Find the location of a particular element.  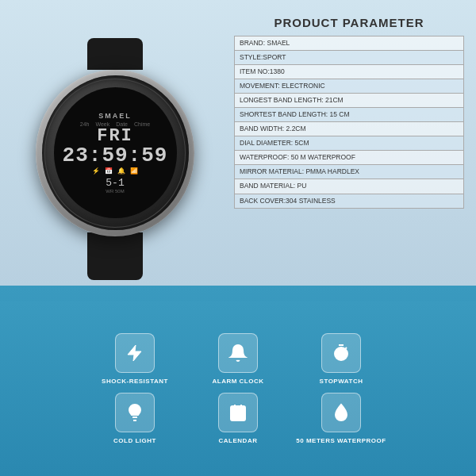

param-row: SHORTEST BAND LENGTH: 15 CM is located at coordinates (349, 115).